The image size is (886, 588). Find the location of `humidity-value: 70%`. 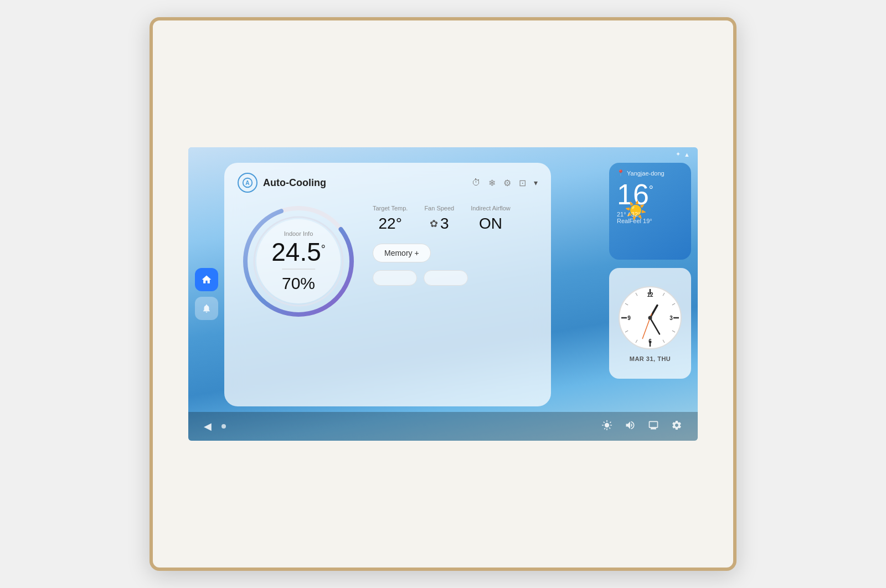

humidity-value: 70% is located at coordinates (298, 283).